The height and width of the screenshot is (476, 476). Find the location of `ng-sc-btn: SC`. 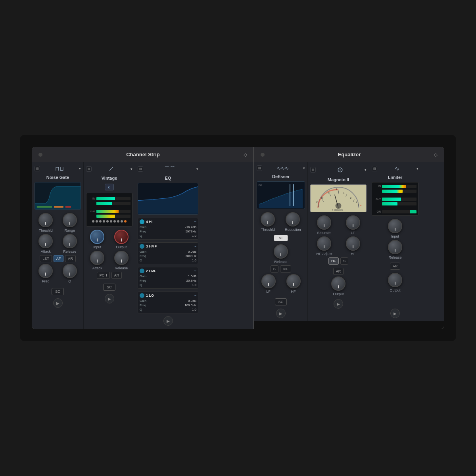

ng-sc-btn: SC is located at coordinates (58, 292).